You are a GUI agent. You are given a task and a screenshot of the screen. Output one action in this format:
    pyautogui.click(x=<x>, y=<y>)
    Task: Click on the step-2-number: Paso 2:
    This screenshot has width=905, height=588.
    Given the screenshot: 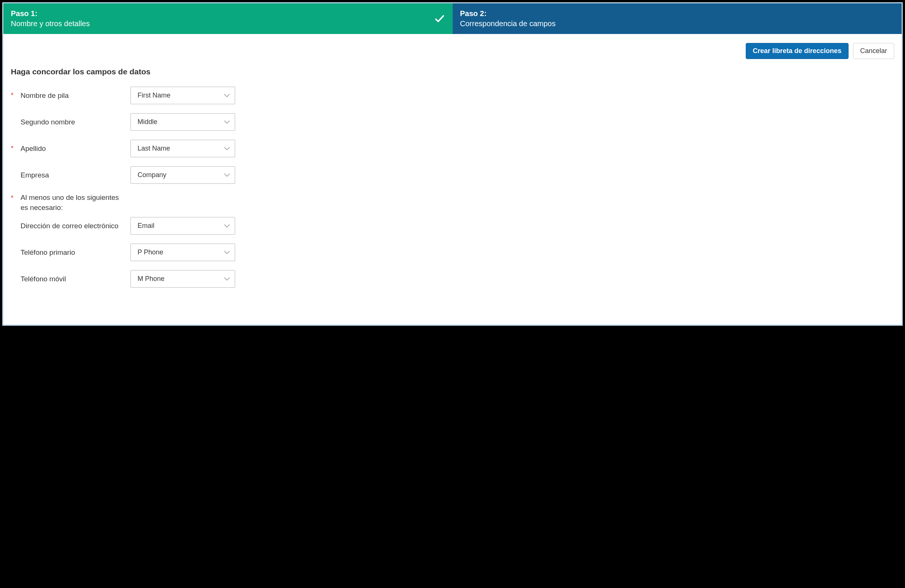 What is the action you would take?
    pyautogui.click(x=508, y=14)
    